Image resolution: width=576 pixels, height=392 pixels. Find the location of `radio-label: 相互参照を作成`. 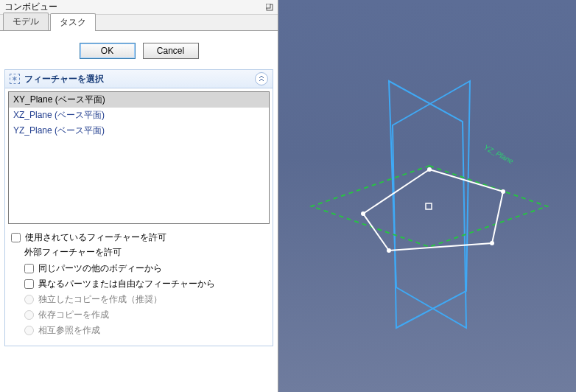

radio-label: 相互参照を作成 is located at coordinates (69, 330).